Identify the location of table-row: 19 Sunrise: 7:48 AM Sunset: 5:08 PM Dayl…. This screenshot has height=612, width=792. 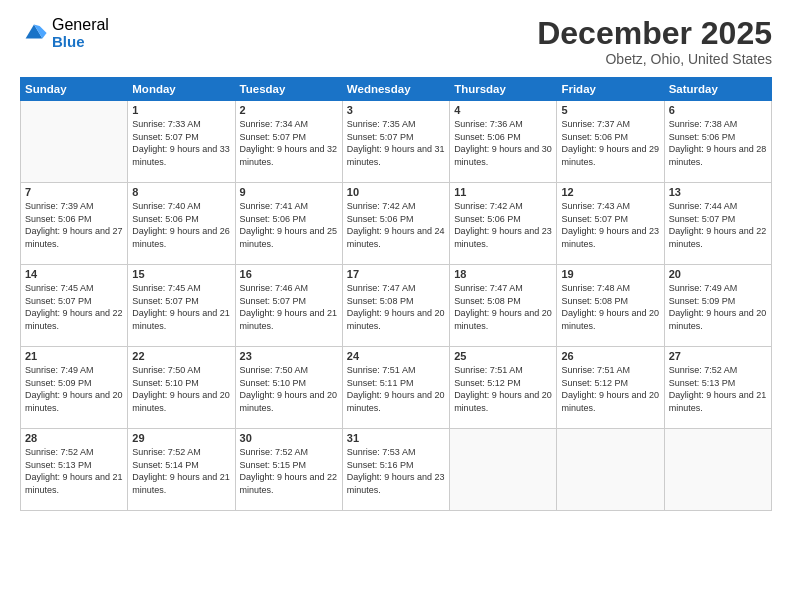
(610, 306).